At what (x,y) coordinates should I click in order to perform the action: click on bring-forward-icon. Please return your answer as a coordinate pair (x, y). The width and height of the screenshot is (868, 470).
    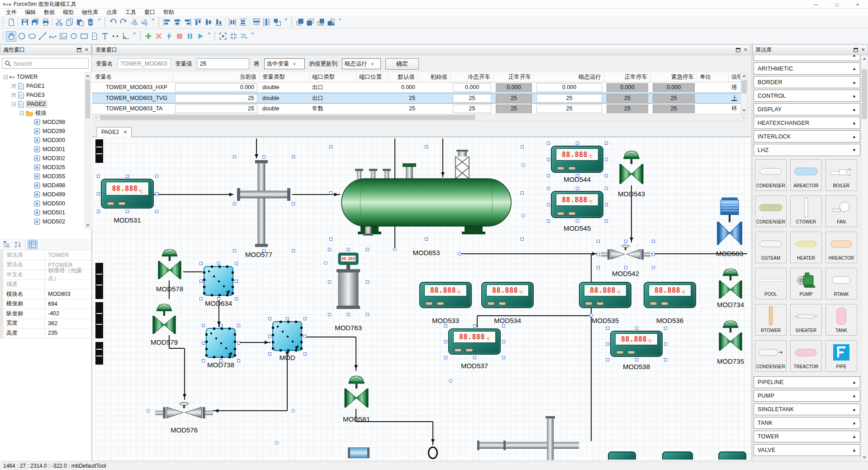
    Looking at the image, I should click on (320, 22).